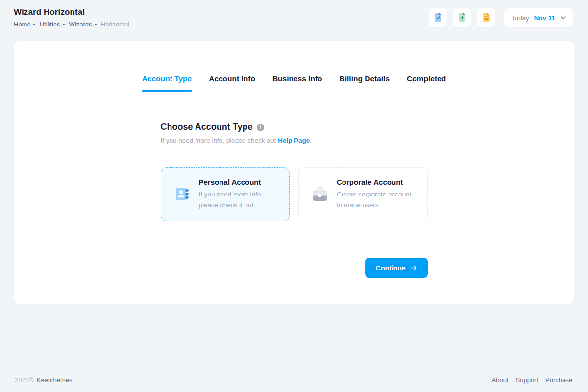 The width and height of the screenshot is (588, 392). Describe the element at coordinates (320, 194) in the screenshot. I see `briefcase-icon` at that location.